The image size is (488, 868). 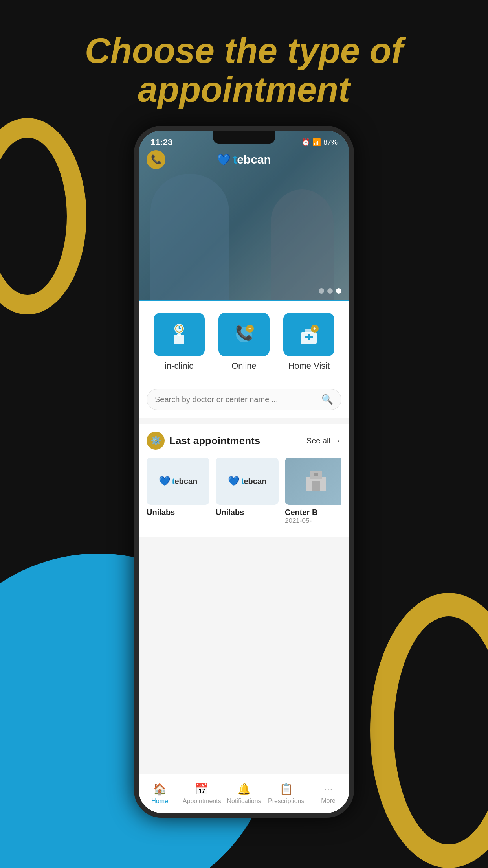 I want to click on apt-card-2: 💙 tebcan Unilabs, so click(x=247, y=491).